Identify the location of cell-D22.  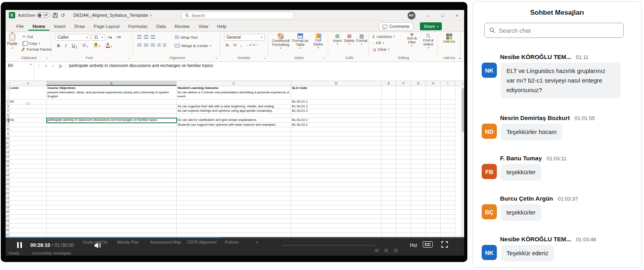
(337, 194).